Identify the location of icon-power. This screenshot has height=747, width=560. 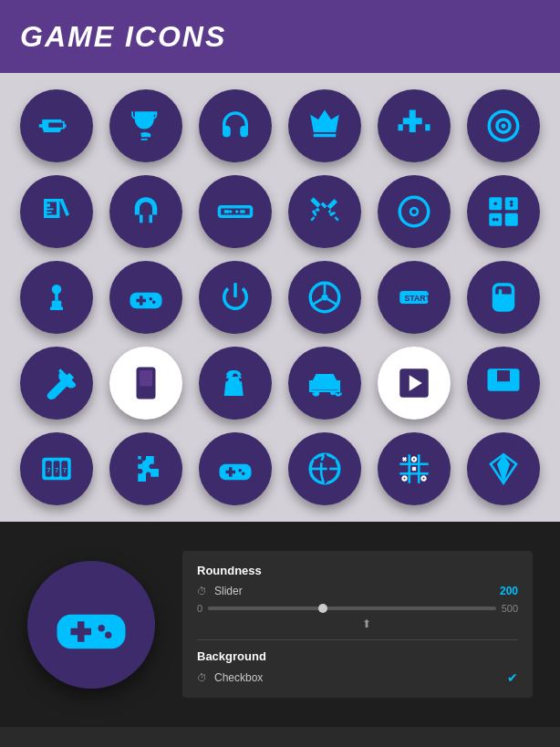
(235, 297).